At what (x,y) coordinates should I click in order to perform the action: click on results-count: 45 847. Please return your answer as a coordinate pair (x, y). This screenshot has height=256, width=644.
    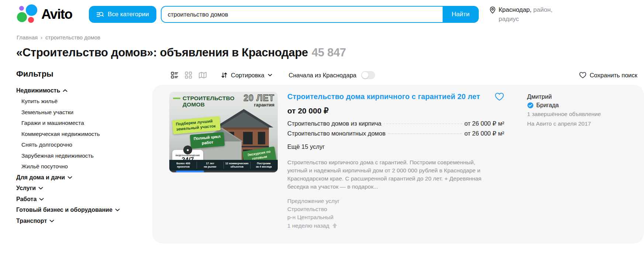
    Looking at the image, I should click on (329, 52).